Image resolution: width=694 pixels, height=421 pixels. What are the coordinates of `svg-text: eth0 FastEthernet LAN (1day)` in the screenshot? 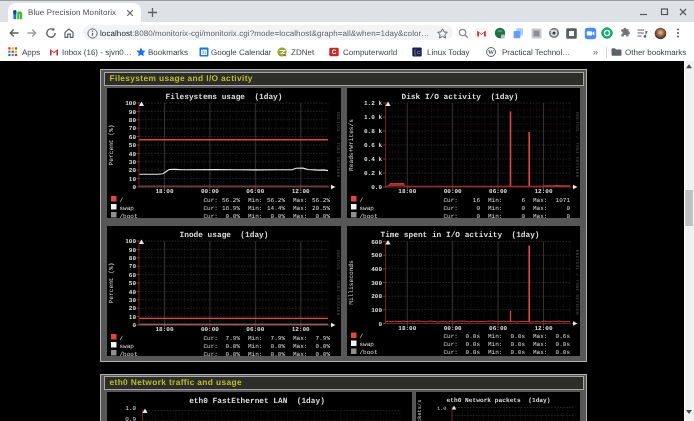 It's located at (257, 402).